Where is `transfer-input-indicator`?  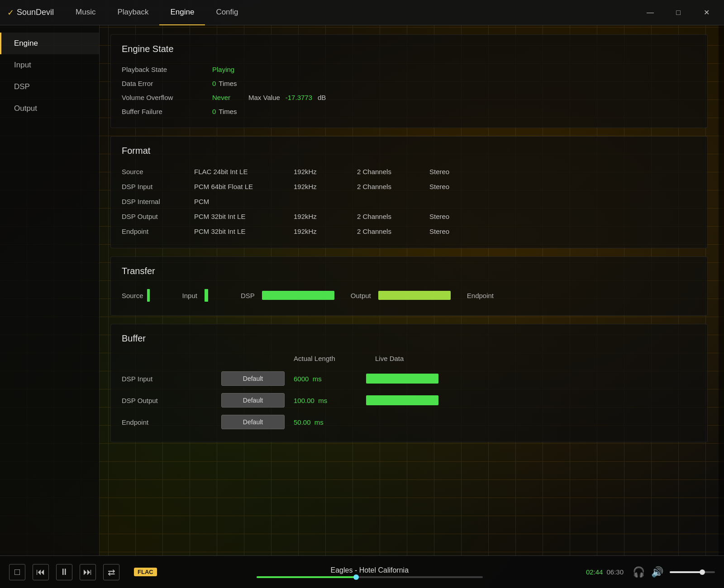 transfer-input-indicator is located at coordinates (206, 295).